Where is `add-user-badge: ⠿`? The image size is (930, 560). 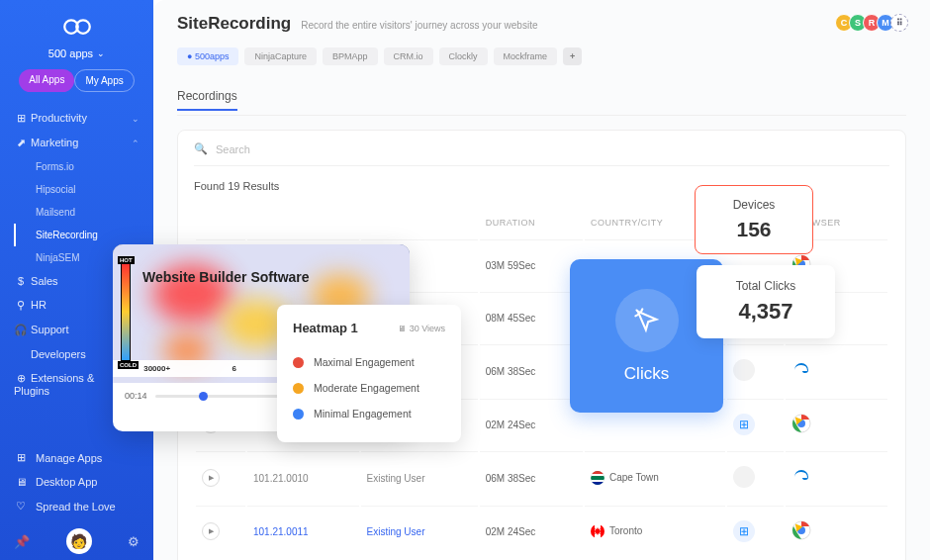 add-user-badge: ⠿ is located at coordinates (899, 23).